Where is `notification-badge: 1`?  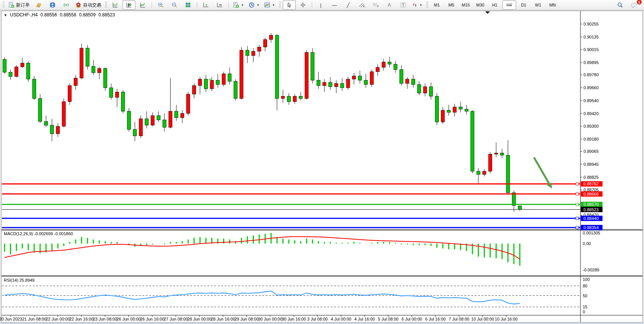 notification-badge: 1 is located at coordinates (639, 2).